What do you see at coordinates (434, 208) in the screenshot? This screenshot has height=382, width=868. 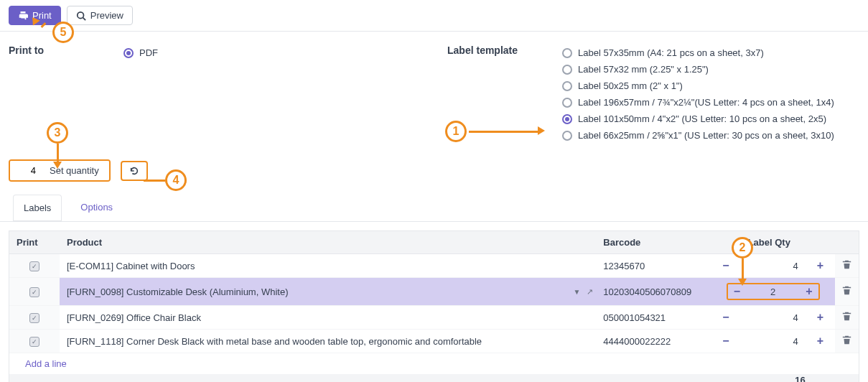 I see `tabs: Labels Options` at bounding box center [434, 208].